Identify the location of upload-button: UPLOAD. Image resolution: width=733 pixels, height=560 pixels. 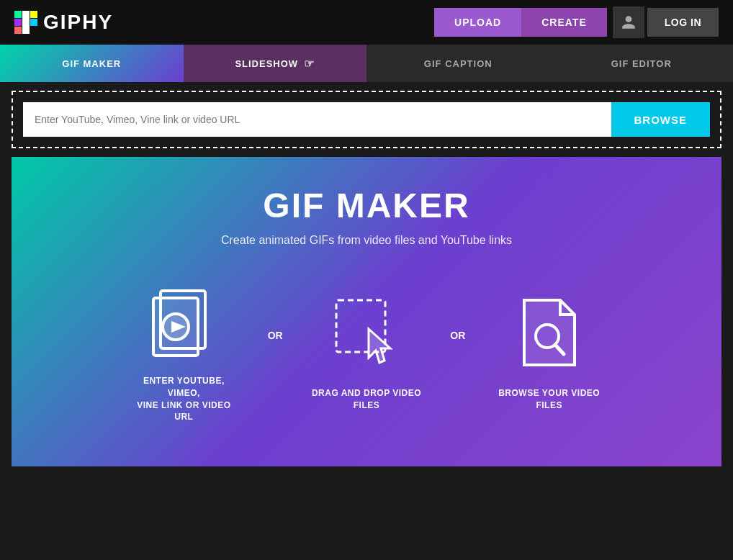
(478, 22).